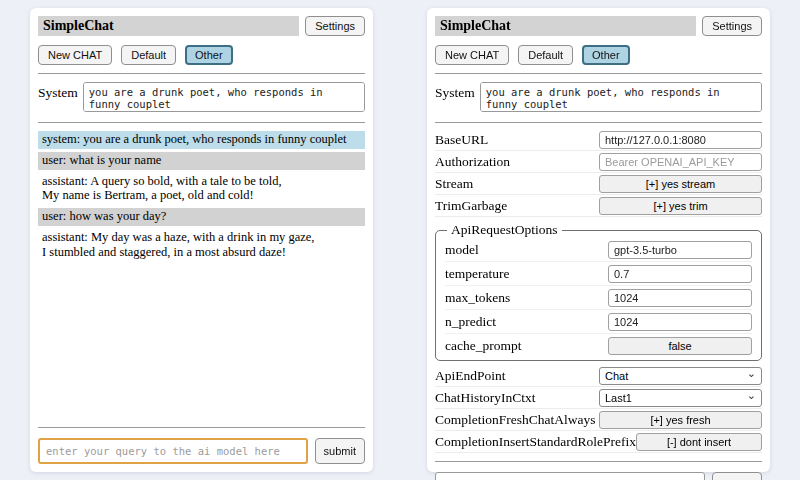  Describe the element at coordinates (454, 184) in the screenshot. I see `stream-label: Stream` at that location.